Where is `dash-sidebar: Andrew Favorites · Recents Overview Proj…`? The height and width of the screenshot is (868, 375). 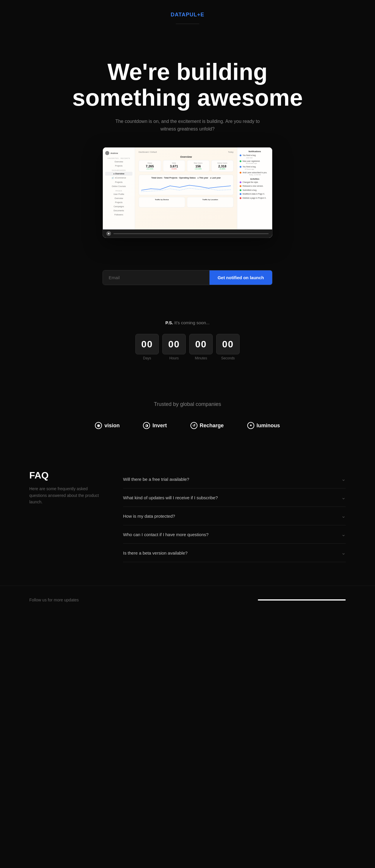
dash-sidebar: Andrew Favorites · Recents Overview Proj… is located at coordinates (119, 189).